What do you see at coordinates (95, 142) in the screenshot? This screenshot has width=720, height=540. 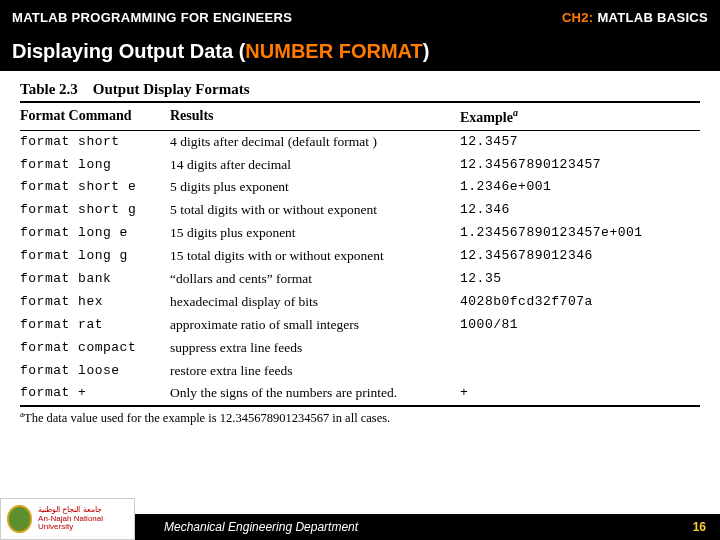 I see `cell-command: format short` at bounding box center [95, 142].